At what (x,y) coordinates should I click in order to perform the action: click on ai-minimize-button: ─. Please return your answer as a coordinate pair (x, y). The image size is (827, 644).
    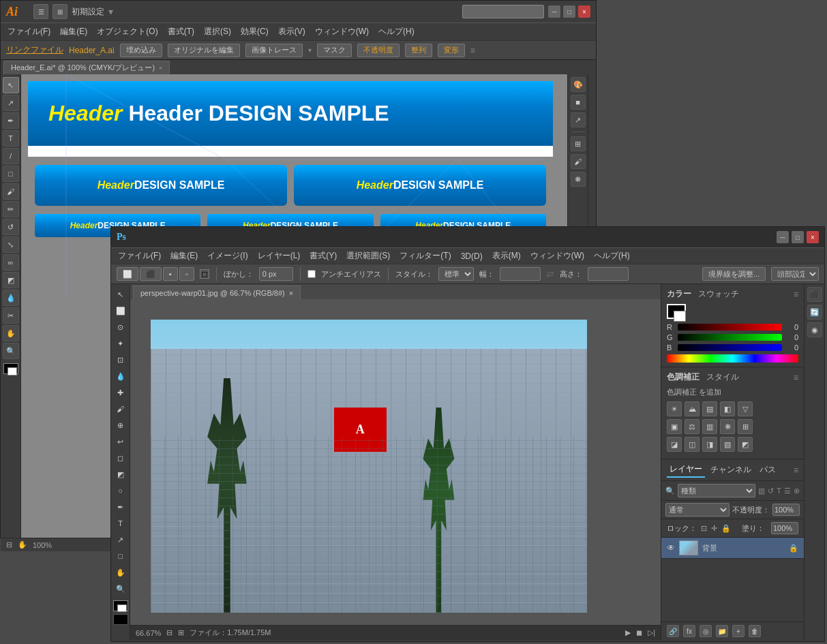
    Looking at the image, I should click on (554, 12).